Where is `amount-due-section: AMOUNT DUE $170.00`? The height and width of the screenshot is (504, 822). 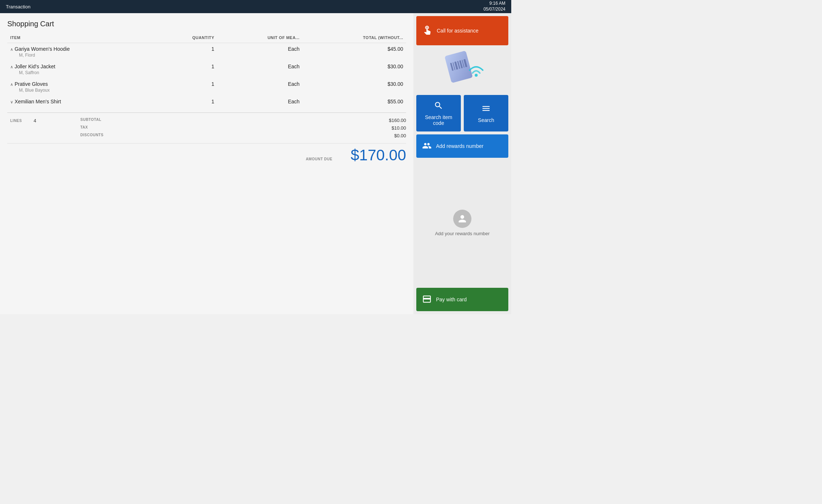 amount-due-section: AMOUNT DUE $170.00 is located at coordinates (207, 153).